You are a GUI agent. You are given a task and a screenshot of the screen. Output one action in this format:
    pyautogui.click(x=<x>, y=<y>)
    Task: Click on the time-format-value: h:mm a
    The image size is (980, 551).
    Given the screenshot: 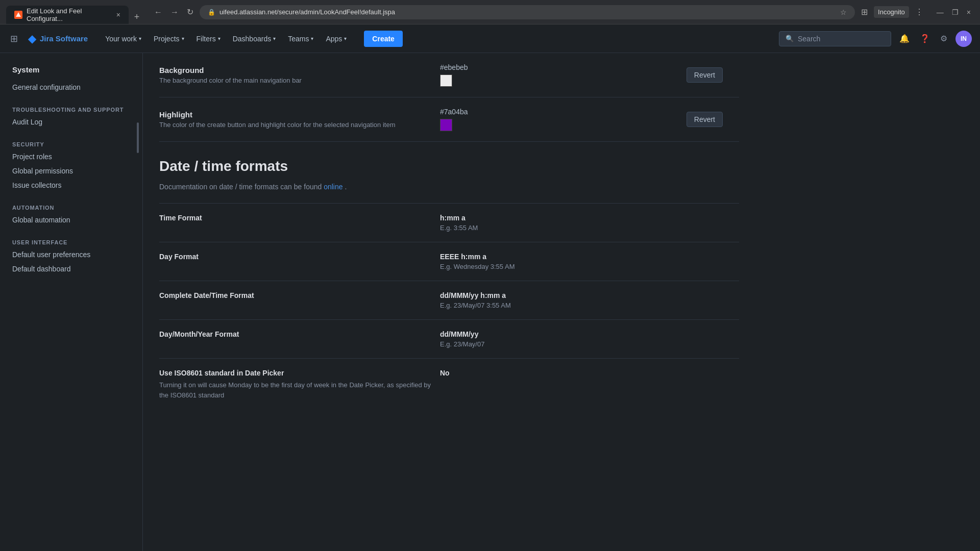 What is the action you would take?
    pyautogui.click(x=590, y=218)
    